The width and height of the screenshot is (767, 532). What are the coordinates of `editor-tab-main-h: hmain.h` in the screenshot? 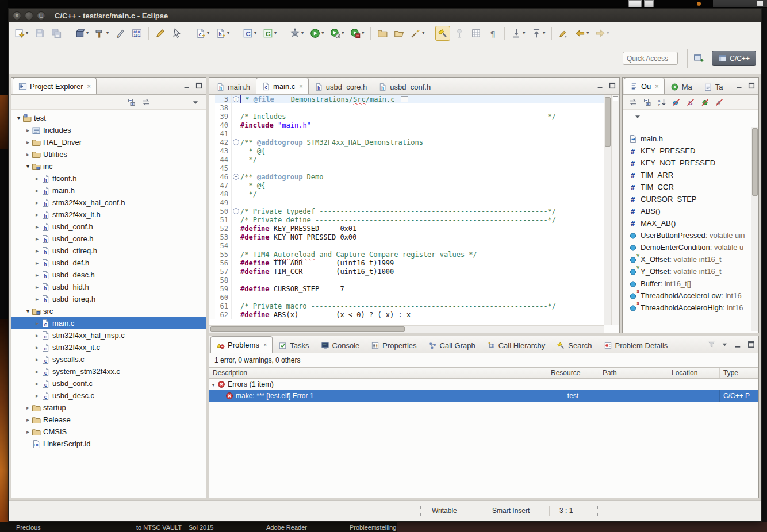 It's located at (233, 87).